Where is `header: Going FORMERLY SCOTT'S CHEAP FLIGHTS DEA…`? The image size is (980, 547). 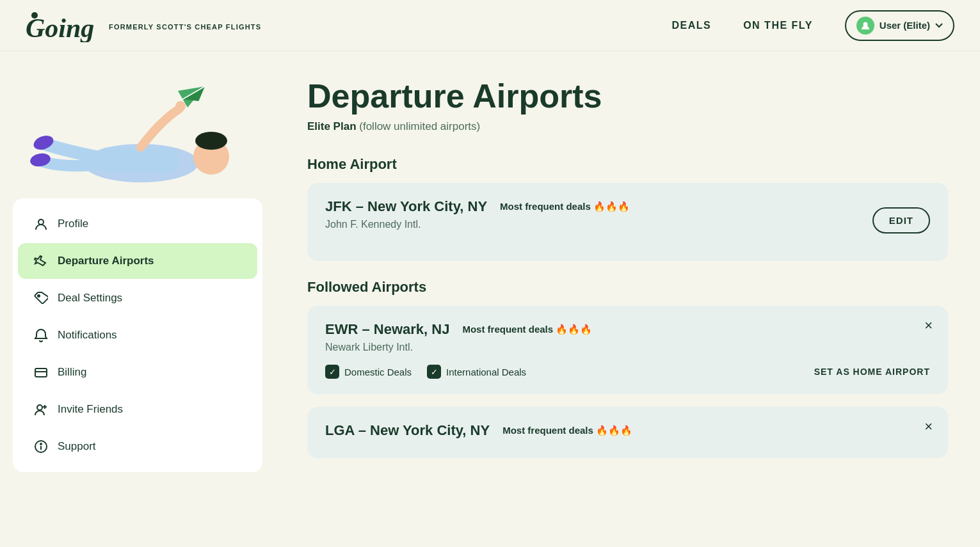 header: Going FORMERLY SCOTT'S CHEAP FLIGHTS DEA… is located at coordinates (490, 26).